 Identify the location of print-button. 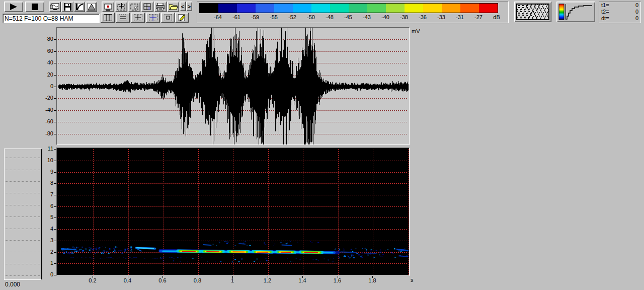
(160, 7).